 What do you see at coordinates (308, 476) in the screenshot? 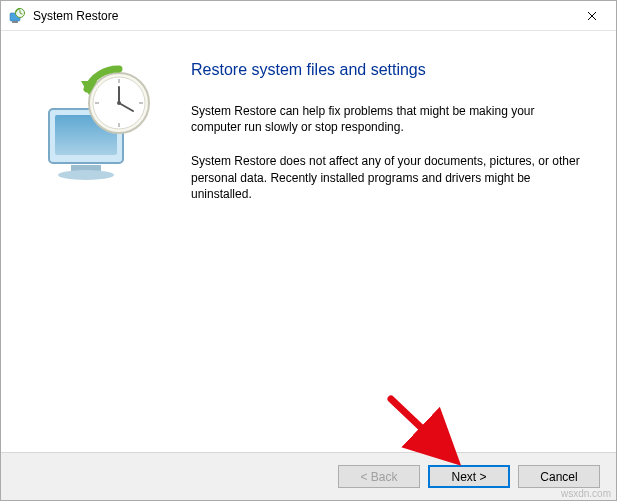
I see `wizard-button-bar: < Back Next > Cancel` at bounding box center [308, 476].